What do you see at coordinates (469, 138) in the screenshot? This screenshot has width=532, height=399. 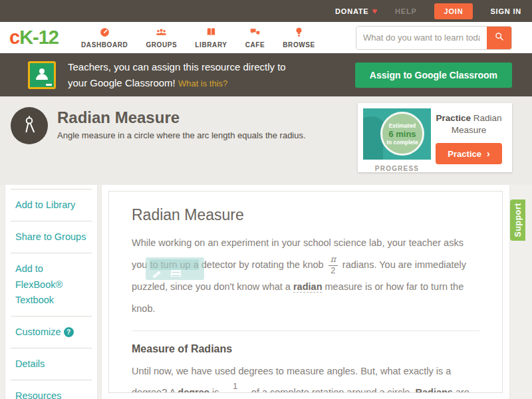 I see `practice-cta-block: Practice Radian Measure Practice›` at bounding box center [469, 138].